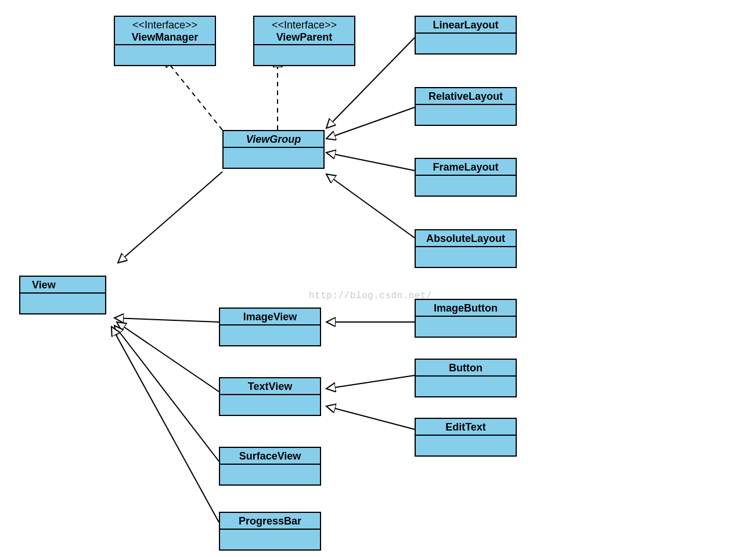  Describe the element at coordinates (270, 317) in the screenshot. I see `uml-title: ImageView` at that location.